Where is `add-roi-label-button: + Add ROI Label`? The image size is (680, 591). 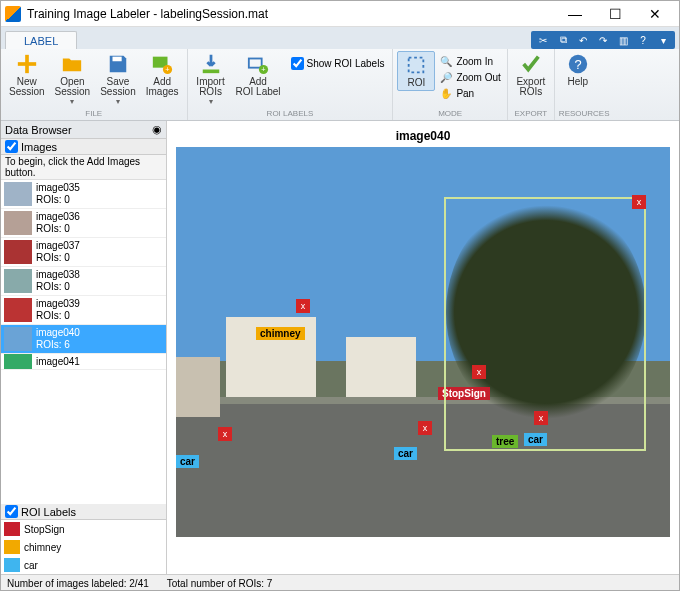
add-roi-label-button: + Add ROI Label is located at coordinates (258, 75).